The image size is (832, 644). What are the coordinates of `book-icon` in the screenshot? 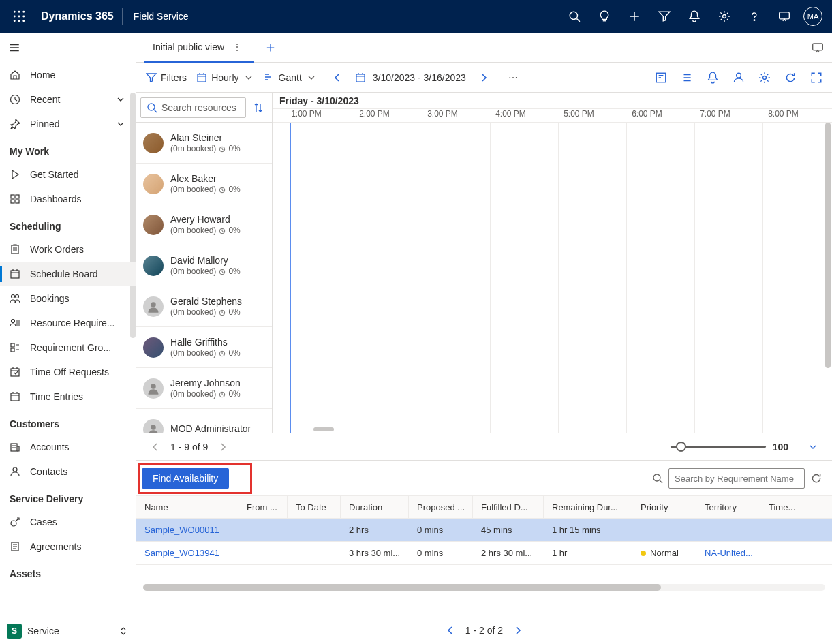 It's located at (661, 78).